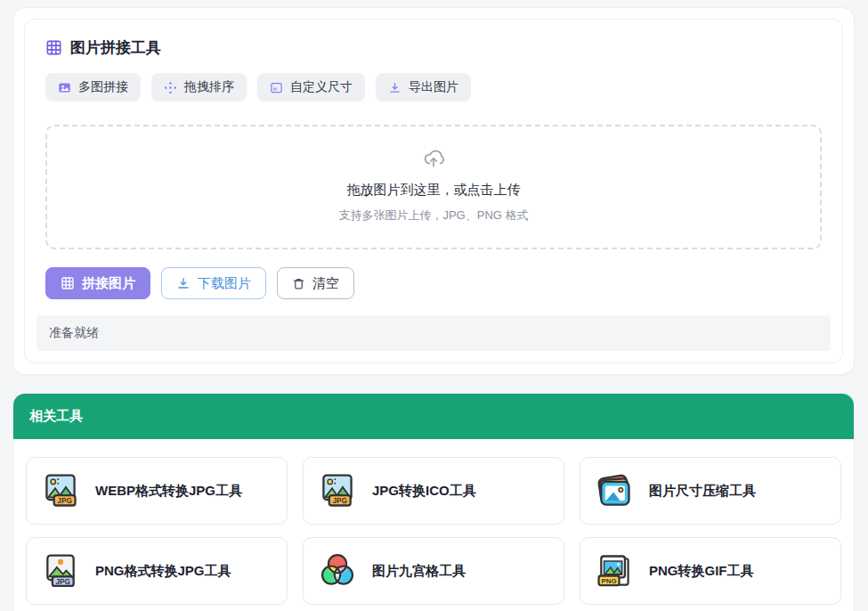  What do you see at coordinates (98, 283) in the screenshot?
I see `stitch-button: 拼接图片` at bounding box center [98, 283].